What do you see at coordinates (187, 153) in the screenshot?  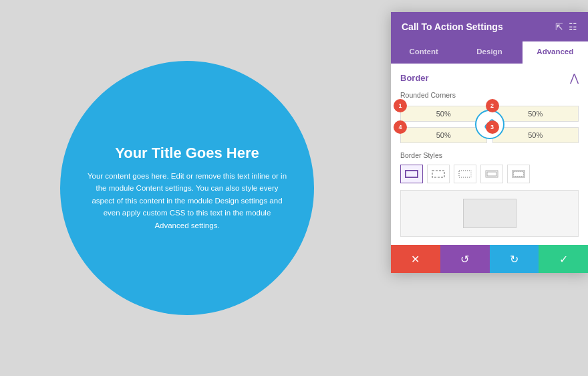 I see `module-title: Your Title Goes Here` at bounding box center [187, 153].